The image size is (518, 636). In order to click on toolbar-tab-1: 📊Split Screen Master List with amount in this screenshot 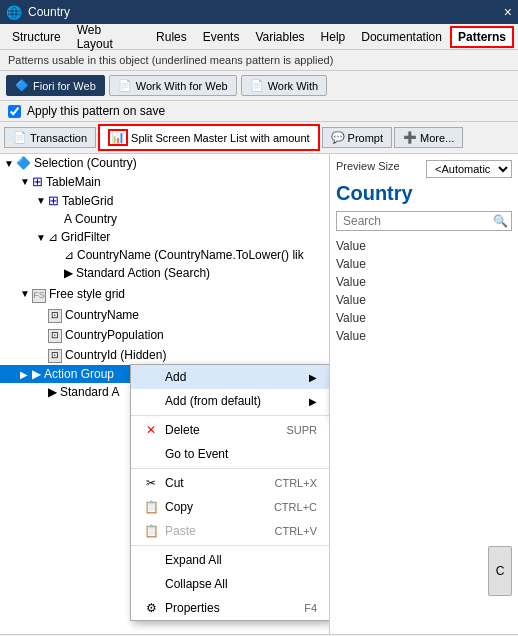, I will do `click(209, 138)`.